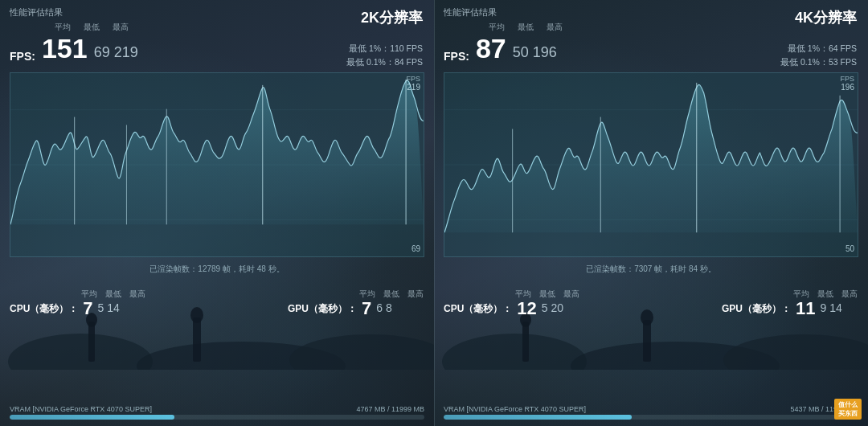 The image size is (868, 426). I want to click on cpu-label-4k: CPU（毫秒）：, so click(477, 309).